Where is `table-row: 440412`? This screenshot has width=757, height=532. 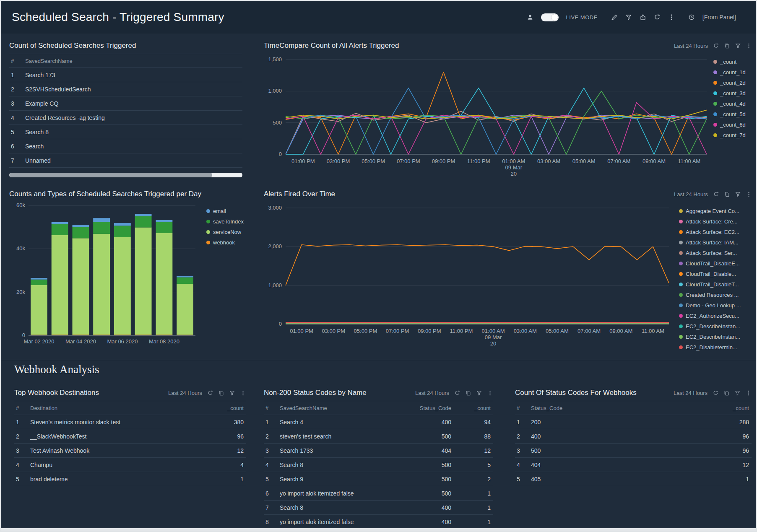
table-row: 440412 is located at coordinates (633, 465).